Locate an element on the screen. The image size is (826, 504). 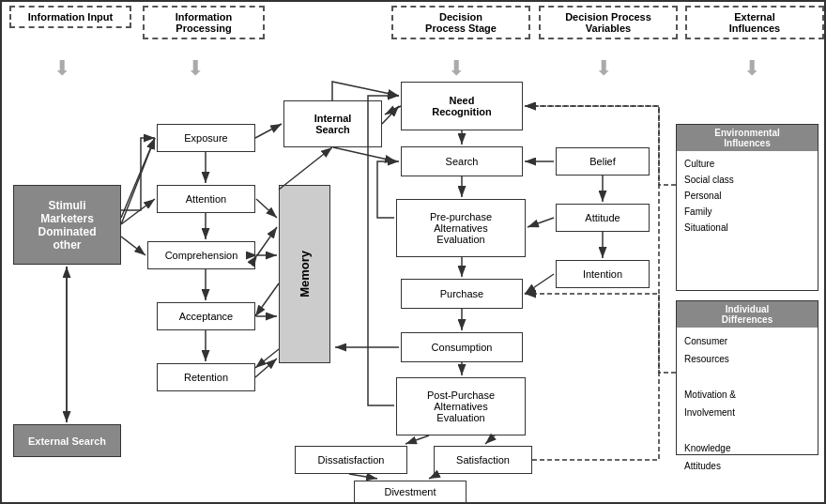
header-info-processing: InformationProcessing is located at coordinates (204, 23).